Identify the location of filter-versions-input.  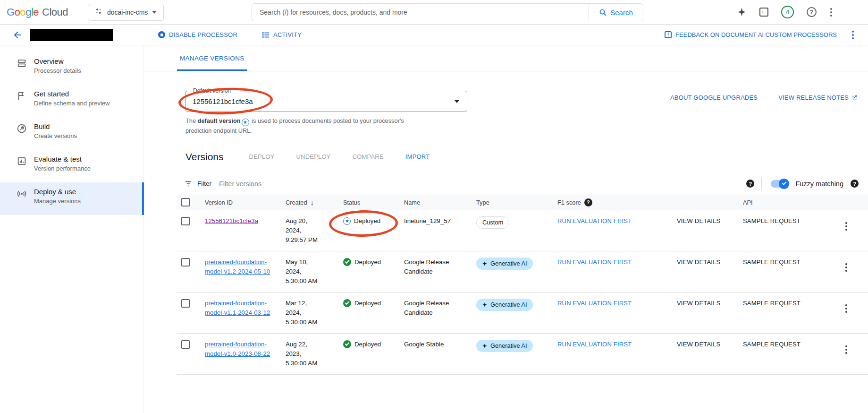
(290, 184).